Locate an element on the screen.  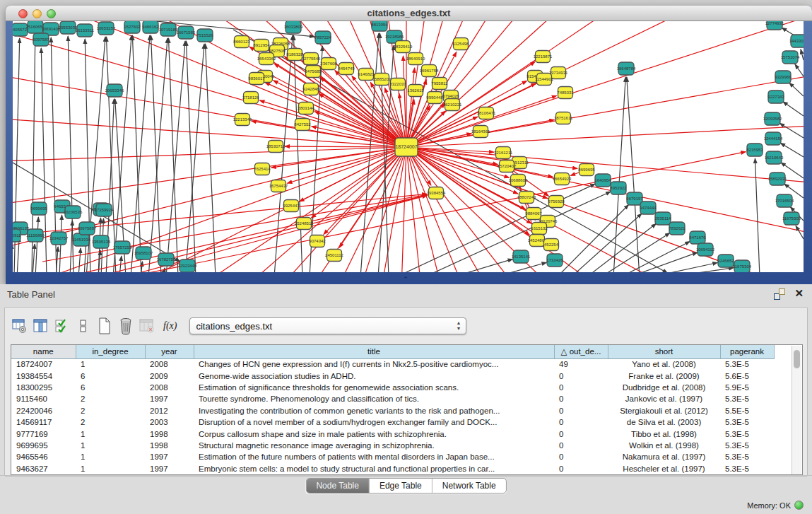
column-header-year: year is located at coordinates (170, 352).